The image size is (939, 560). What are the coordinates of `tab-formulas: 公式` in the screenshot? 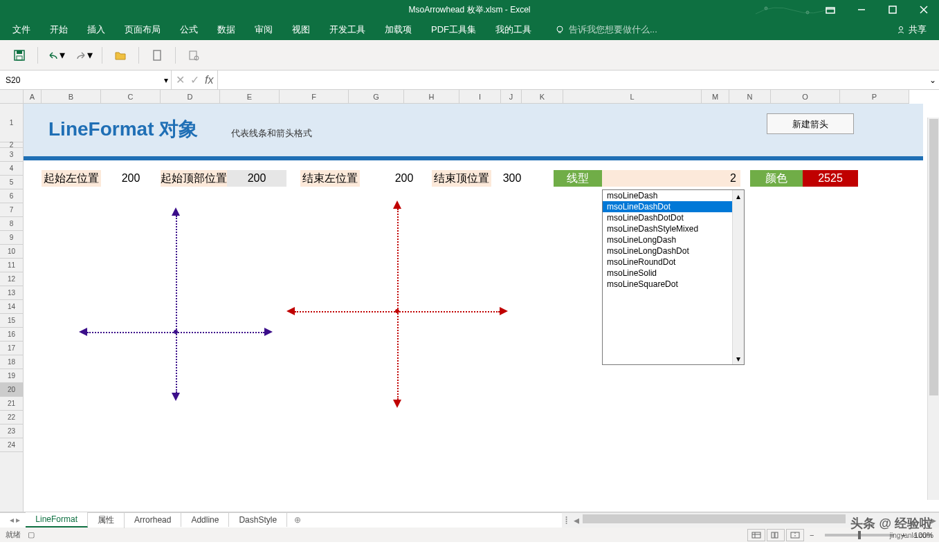 It's located at (189, 30).